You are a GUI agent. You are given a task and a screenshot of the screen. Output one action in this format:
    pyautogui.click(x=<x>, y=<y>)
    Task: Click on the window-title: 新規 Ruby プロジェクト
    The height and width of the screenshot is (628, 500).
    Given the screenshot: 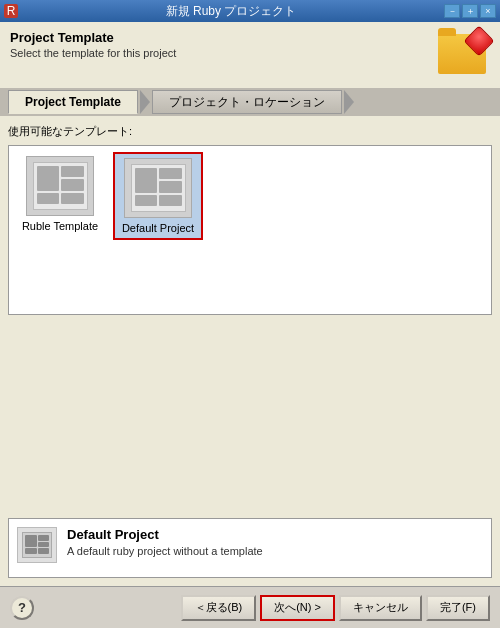 What is the action you would take?
    pyautogui.click(x=231, y=12)
    